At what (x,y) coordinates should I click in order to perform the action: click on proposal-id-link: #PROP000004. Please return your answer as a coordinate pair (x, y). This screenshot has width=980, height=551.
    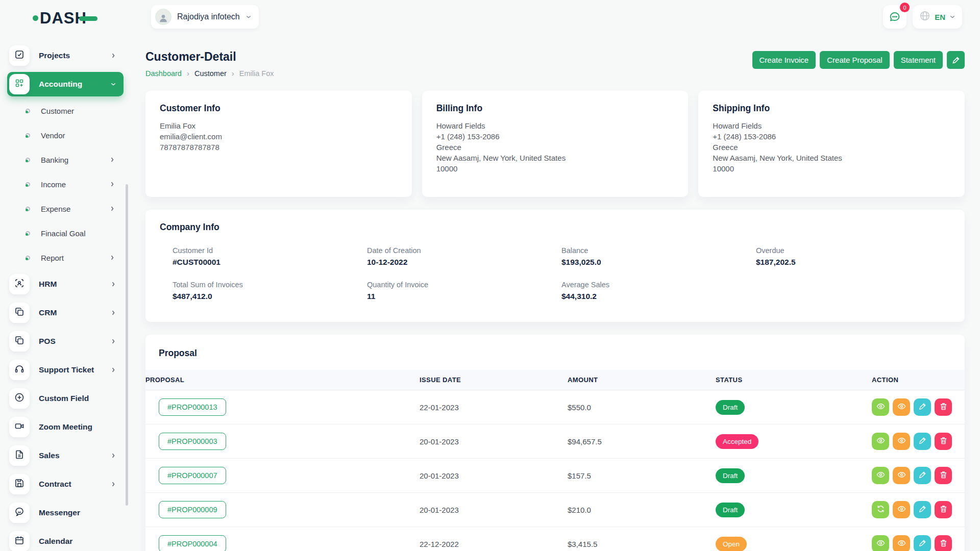
    Looking at the image, I should click on (192, 543).